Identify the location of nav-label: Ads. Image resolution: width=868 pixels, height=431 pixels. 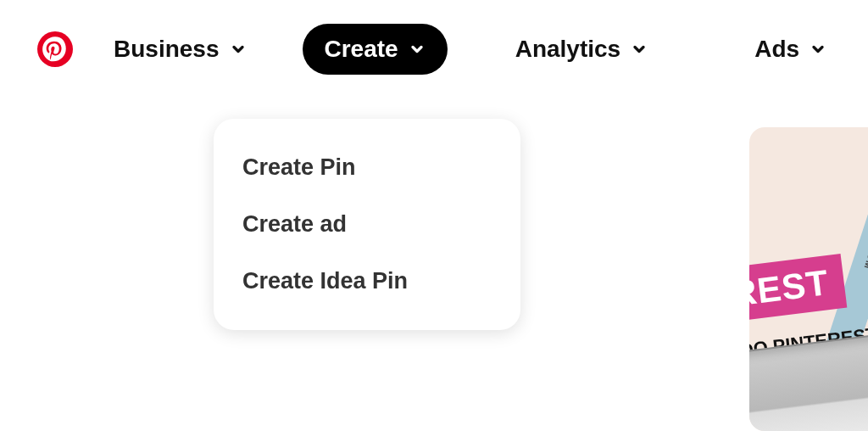
(776, 49).